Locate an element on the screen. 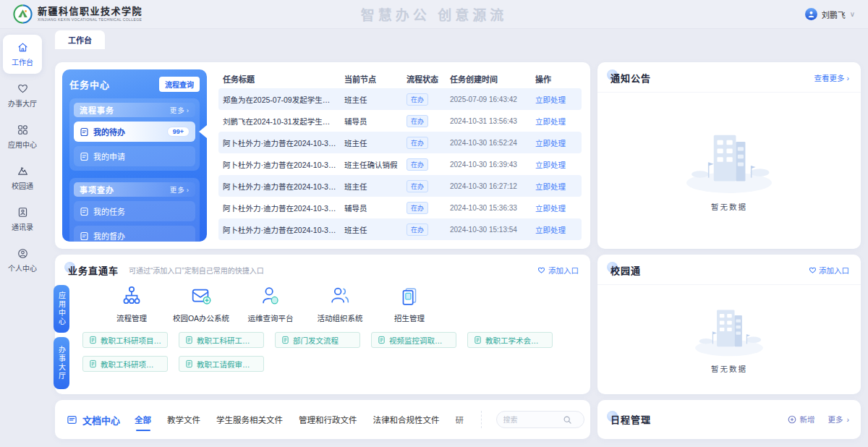  table-row: 刘鹏飞在2024-10-31发起学生请假审批 辅导员 在办 2024-10-31… is located at coordinates (400, 121).